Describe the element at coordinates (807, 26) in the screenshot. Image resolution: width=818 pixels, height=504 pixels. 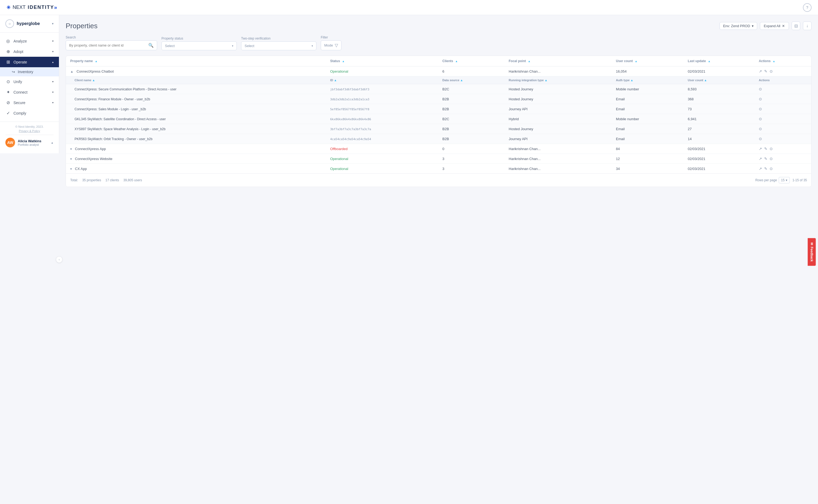
I see `download-icon: ↓` at that location.